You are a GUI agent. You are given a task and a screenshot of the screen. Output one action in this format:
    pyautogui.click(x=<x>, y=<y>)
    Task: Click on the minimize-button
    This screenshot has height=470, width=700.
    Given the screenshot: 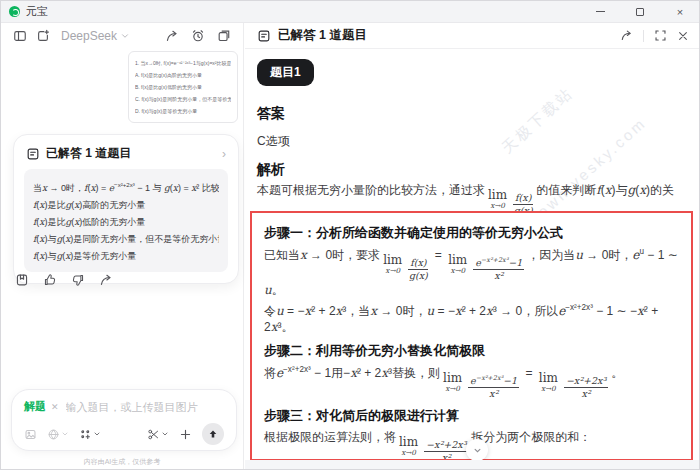 What is the action you would take?
    pyautogui.click(x=600, y=12)
    